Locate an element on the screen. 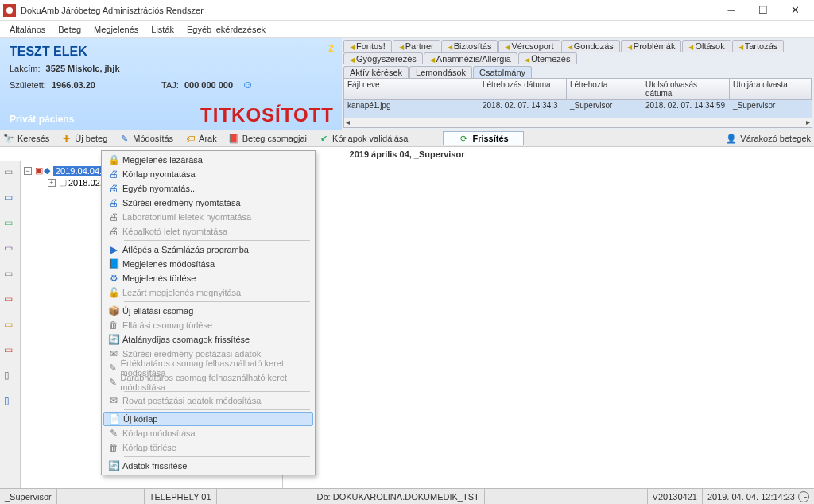  ctx-label: Lezárt megjelenés megnyitása is located at coordinates (181, 293).